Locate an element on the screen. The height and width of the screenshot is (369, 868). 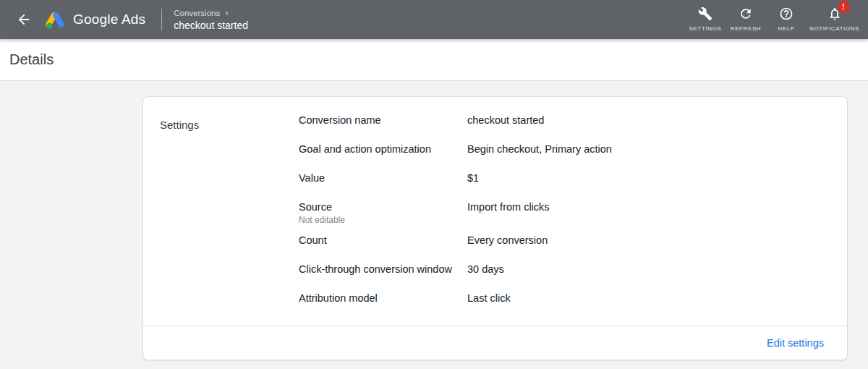
field-label: Value is located at coordinates (312, 178).